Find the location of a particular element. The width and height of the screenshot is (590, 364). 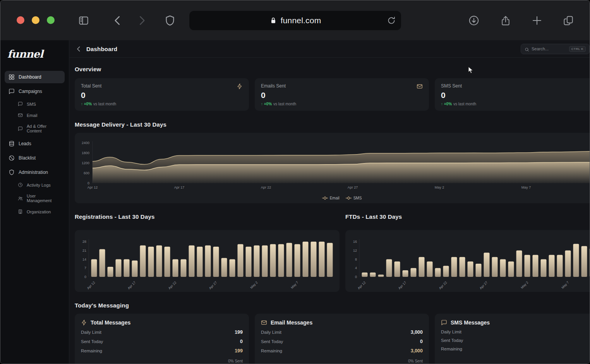

clock-icon is located at coordinates (20, 185).